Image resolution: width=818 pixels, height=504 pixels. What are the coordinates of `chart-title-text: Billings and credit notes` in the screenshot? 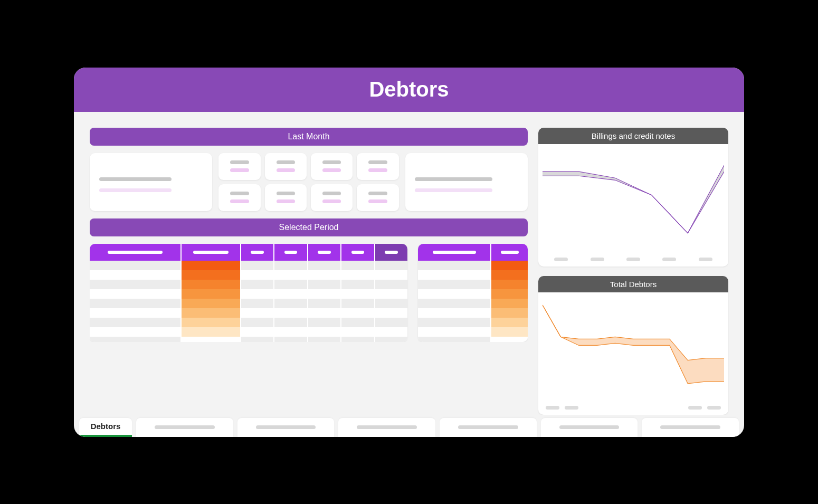 It's located at (633, 136).